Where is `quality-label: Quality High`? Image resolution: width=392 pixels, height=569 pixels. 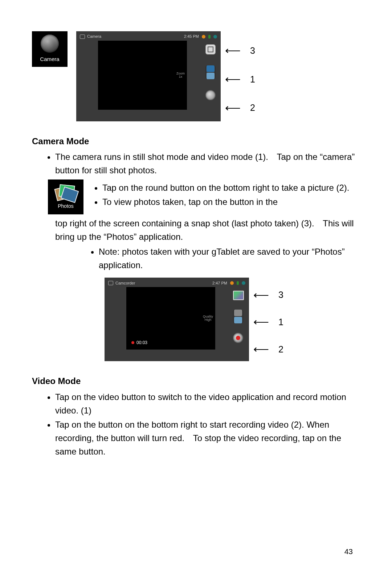 quality-label: Quality High is located at coordinates (208, 318).